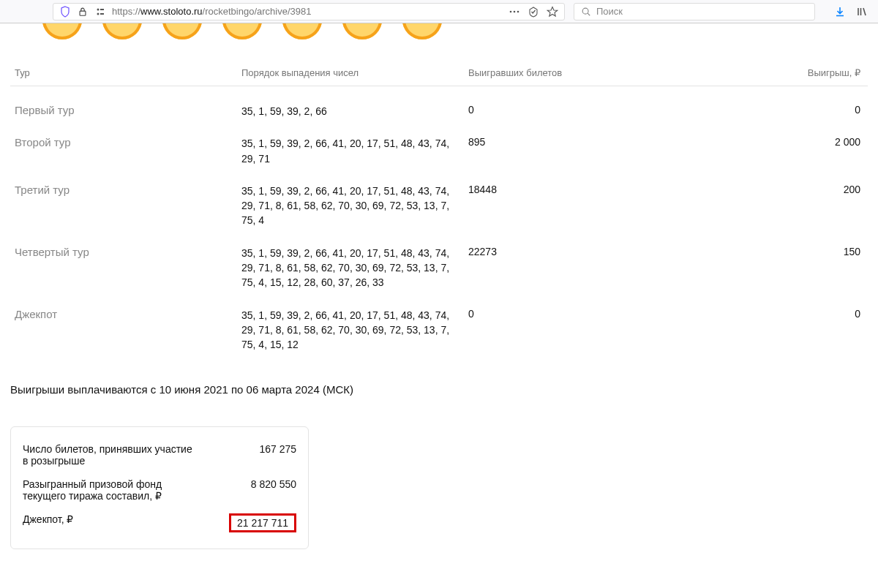  What do you see at coordinates (110, 490) in the screenshot?
I see `summary-label: Разыгранный призовой фонд текущего тираж…` at bounding box center [110, 490].